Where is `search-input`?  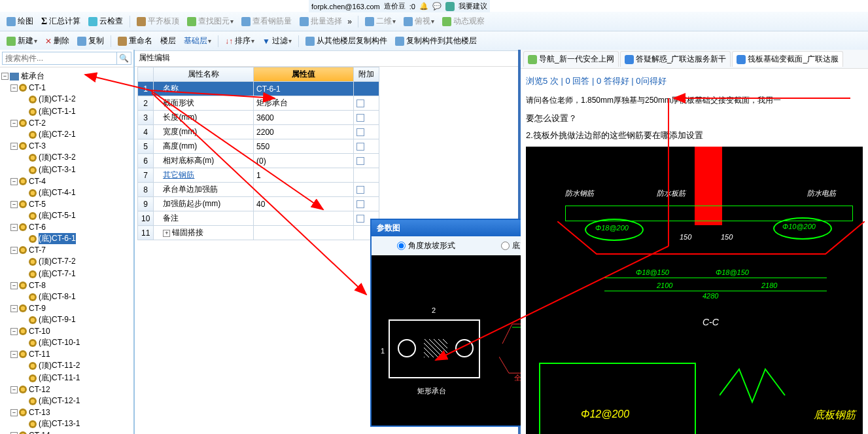
search-input is located at coordinates (60, 58).